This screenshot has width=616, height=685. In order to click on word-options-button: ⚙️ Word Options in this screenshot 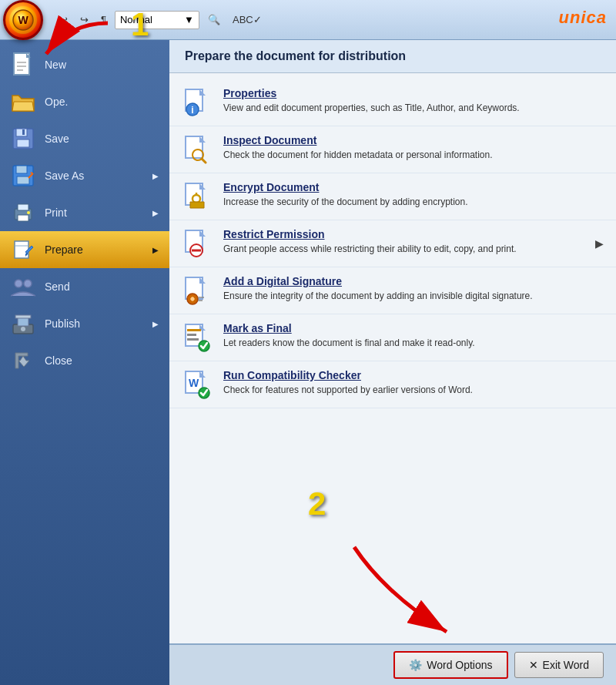, I will do `click(450, 665)`.